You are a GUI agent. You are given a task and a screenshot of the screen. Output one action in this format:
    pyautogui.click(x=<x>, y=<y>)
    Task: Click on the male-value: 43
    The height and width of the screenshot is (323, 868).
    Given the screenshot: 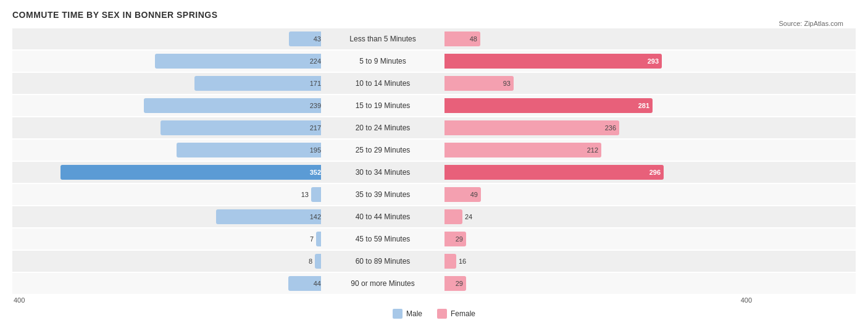 What is the action you would take?
    pyautogui.click(x=316, y=39)
    